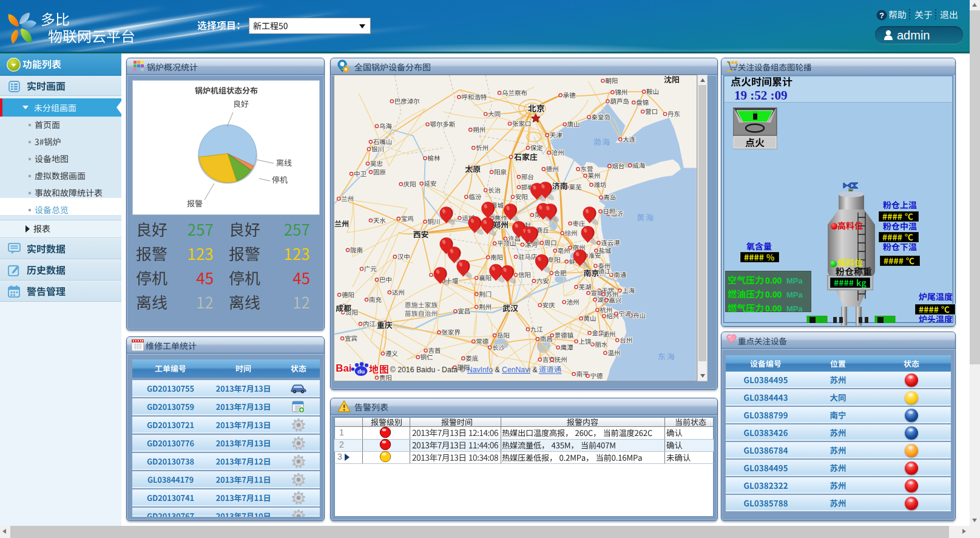  What do you see at coordinates (342, 444) in the screenshot?
I see `svg-text: 2` at bounding box center [342, 444].